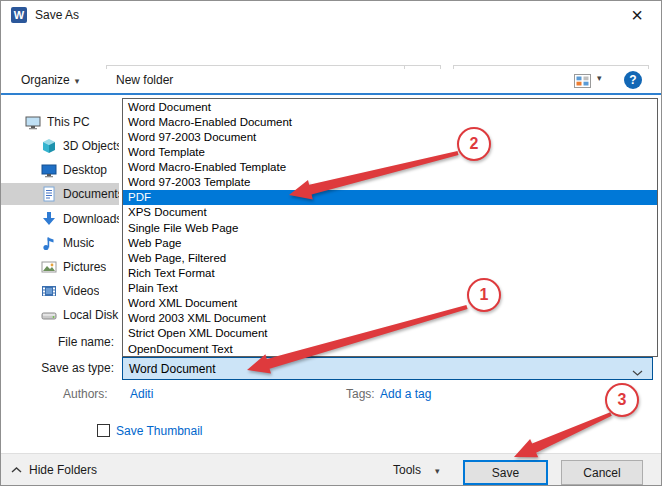 Image resolution: width=662 pixels, height=486 pixels. Describe the element at coordinates (390, 304) in the screenshot. I see `file-type-option: Word XML Document` at that location.